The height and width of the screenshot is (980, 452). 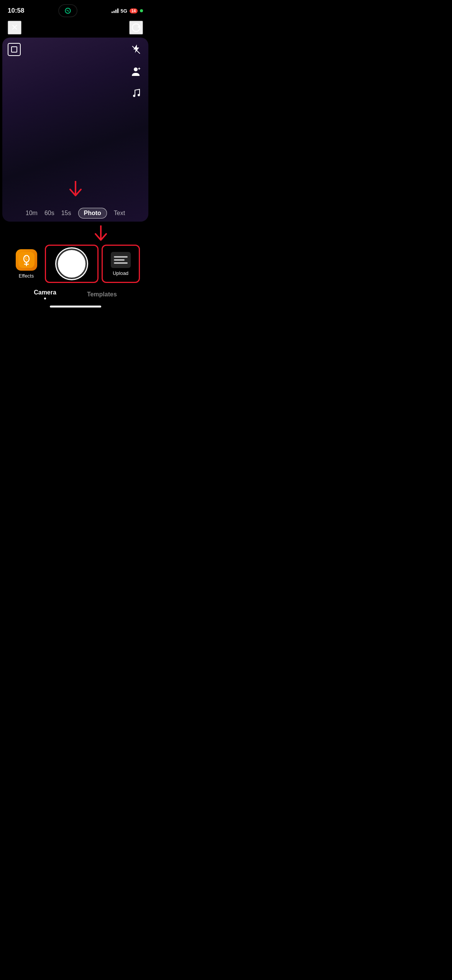 What do you see at coordinates (76, 191) in the screenshot?
I see `red-arrow-down-photo` at bounding box center [76, 191].